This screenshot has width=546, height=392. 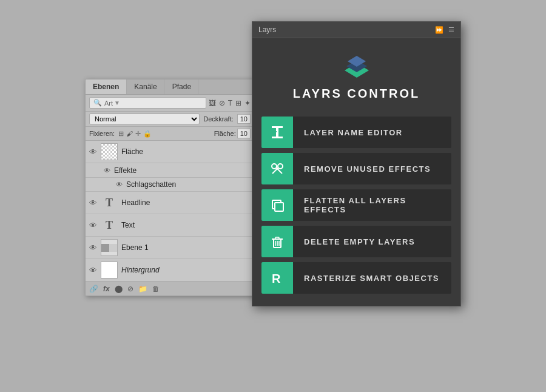 What do you see at coordinates (366, 278) in the screenshot?
I see `rasterize-smart-objects-label: RASTERIZE SMART OBJECTS` at bounding box center [366, 278].